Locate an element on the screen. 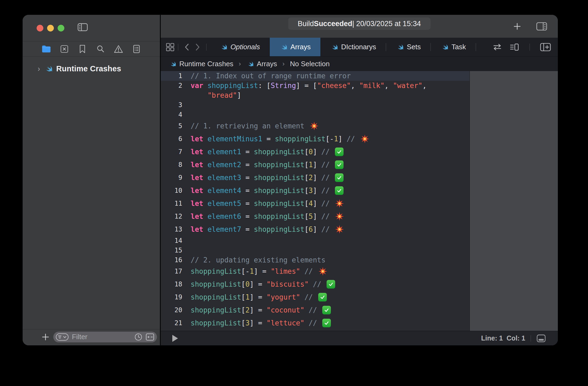  code-token: ] = is located at coordinates (262, 271).